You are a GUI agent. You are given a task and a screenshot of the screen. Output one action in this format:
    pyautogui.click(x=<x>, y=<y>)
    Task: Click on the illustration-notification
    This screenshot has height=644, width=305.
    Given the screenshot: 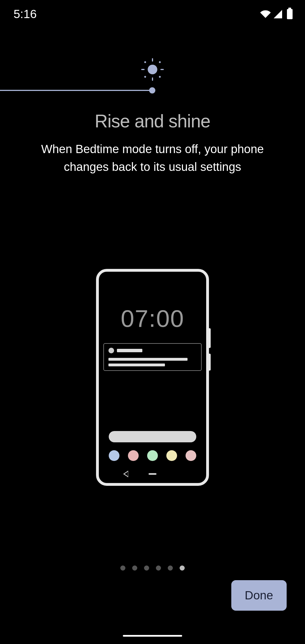 What is the action you would take?
    pyautogui.click(x=152, y=357)
    